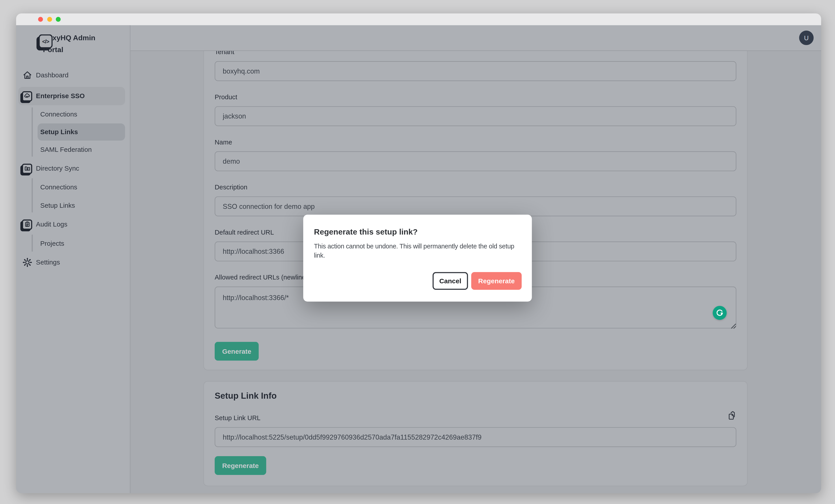 Image resolution: width=835 pixels, height=504 pixels. Describe the element at coordinates (49, 20) in the screenshot. I see `minimize-window-icon` at that location.